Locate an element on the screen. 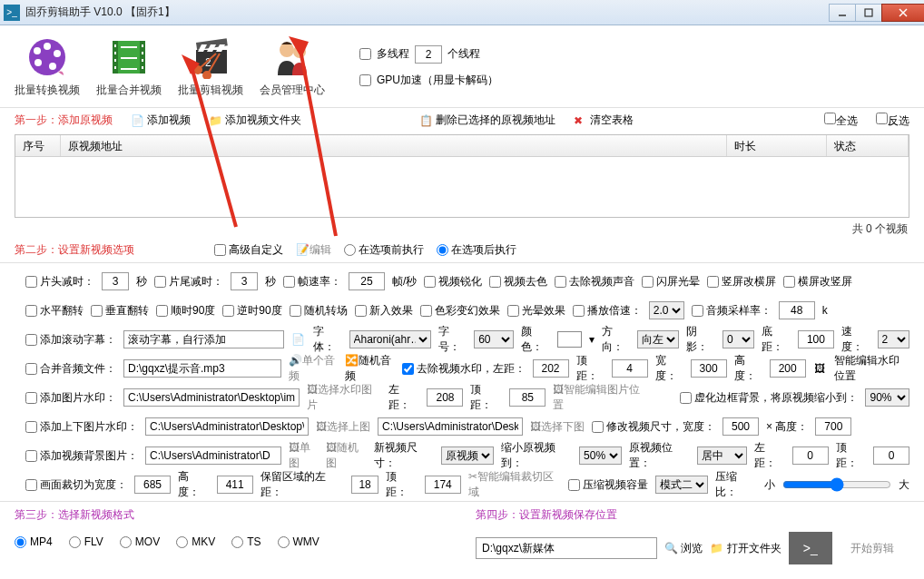  resize-w-input is located at coordinates (741, 427).